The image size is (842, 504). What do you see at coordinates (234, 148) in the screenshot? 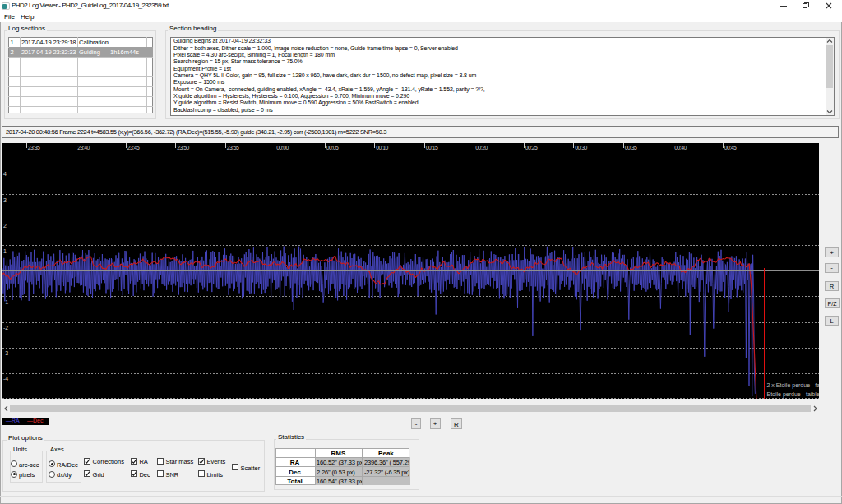
I see `svg-text: 23:55` at bounding box center [234, 148].